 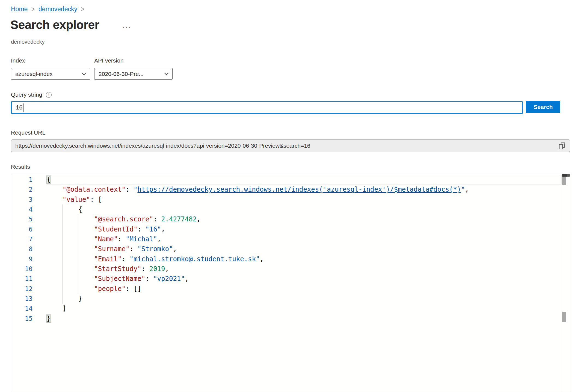 What do you see at coordinates (543, 107) in the screenshot?
I see `search-button: Search` at bounding box center [543, 107].